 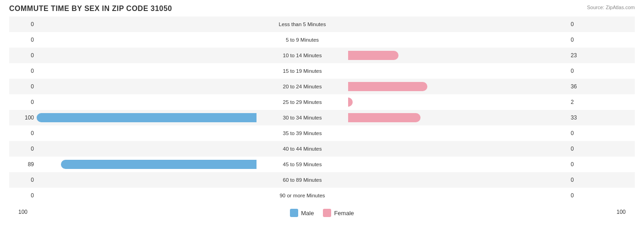 I want to click on bottom-row: 100 Male Female 100, so click(x=322, y=212).